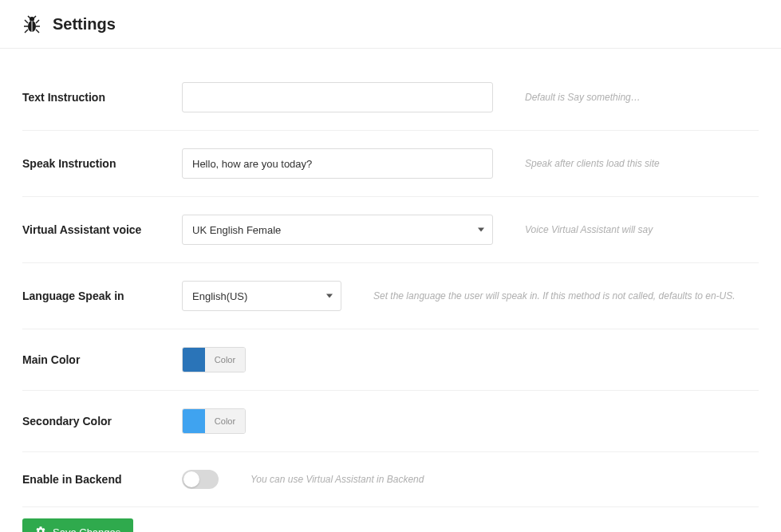  What do you see at coordinates (102, 421) in the screenshot?
I see `label-secondary-color: Secondary Color` at bounding box center [102, 421].